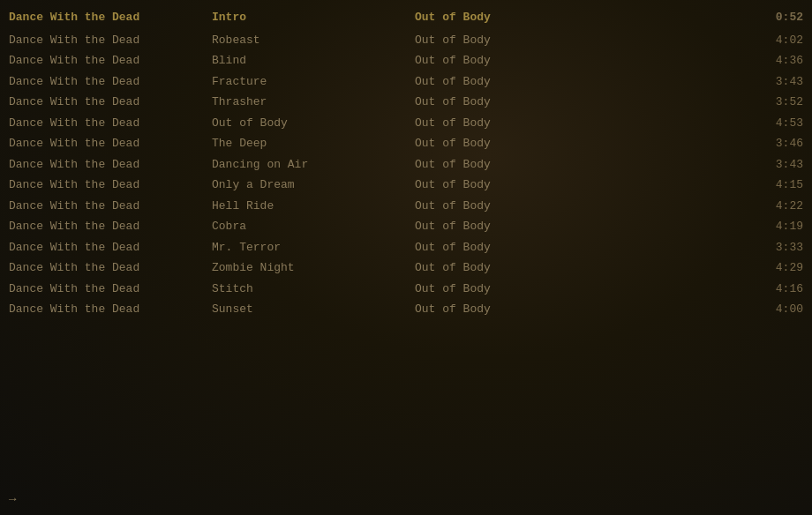 The image size is (812, 515). What do you see at coordinates (313, 102) in the screenshot?
I see `track-title: Thrasher` at bounding box center [313, 102].